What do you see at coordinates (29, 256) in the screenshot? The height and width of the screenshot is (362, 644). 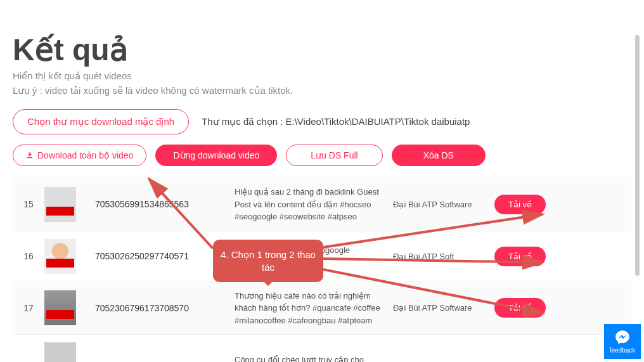 I see `row-index: 16` at bounding box center [29, 256].